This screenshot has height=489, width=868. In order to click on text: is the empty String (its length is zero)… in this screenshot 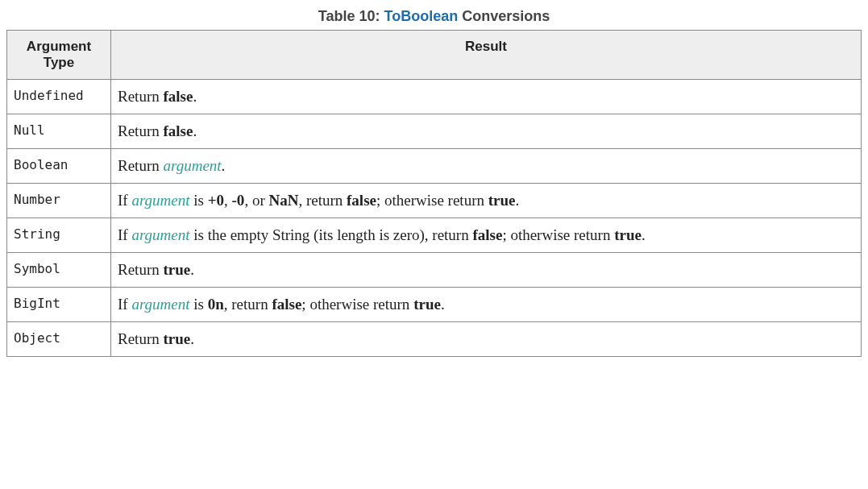, I will do `click(332, 235)`.